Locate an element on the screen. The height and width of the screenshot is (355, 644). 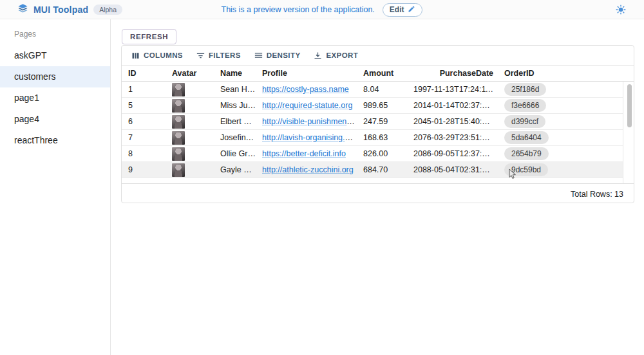
cell-orderid: 25f186d is located at coordinates (558, 89).